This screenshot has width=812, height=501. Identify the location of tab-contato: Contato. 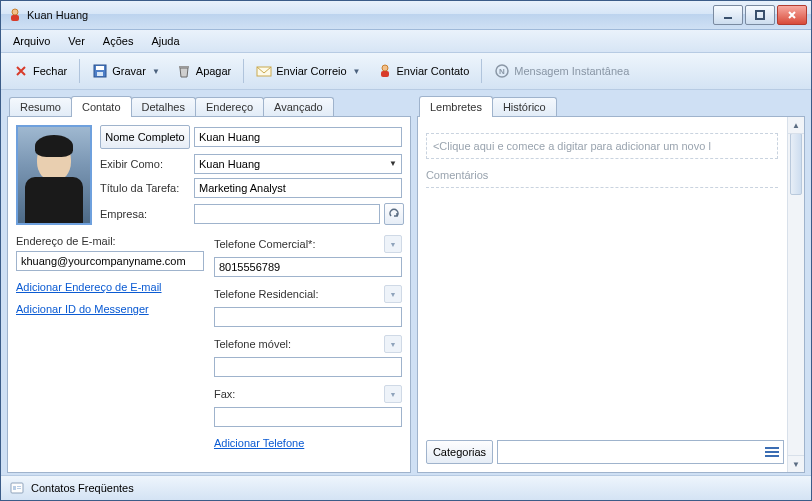
(102, 106).